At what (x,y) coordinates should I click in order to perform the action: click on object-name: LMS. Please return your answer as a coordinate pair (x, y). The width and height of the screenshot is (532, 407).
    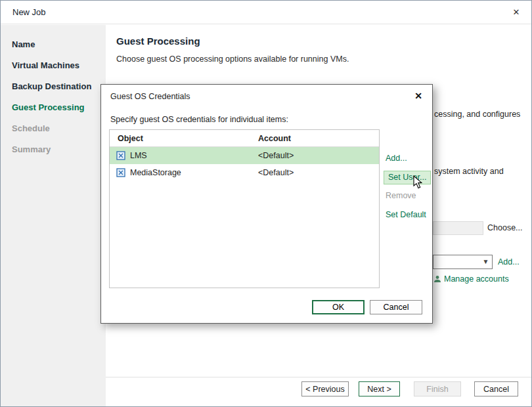
    Looking at the image, I should click on (139, 156).